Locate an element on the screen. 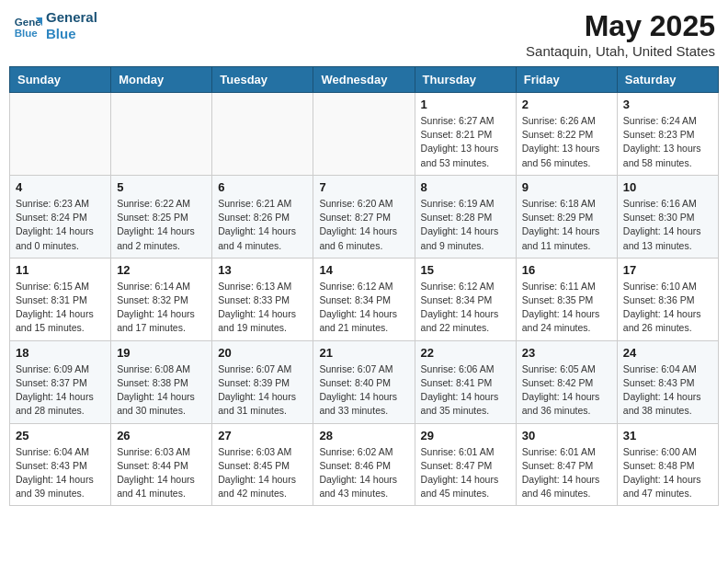 The width and height of the screenshot is (728, 563). calendar-cell: 7Sunrise: 6:20 AMSunset: 8:27 PMDaylight… is located at coordinates (364, 216).